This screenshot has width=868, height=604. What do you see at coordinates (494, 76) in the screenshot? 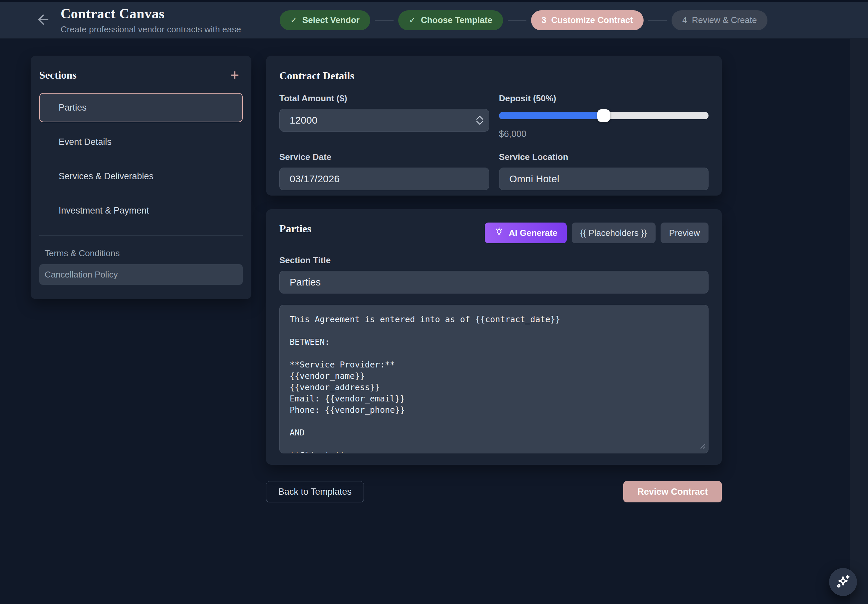
I see `contract-details-title: Contract Details` at bounding box center [494, 76].